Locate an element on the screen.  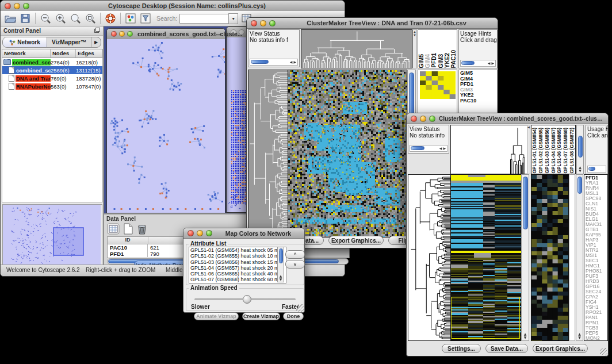
tv2-titlebar: ClusterMaker TreeView : combined_scores_… is located at coordinates (507, 118).